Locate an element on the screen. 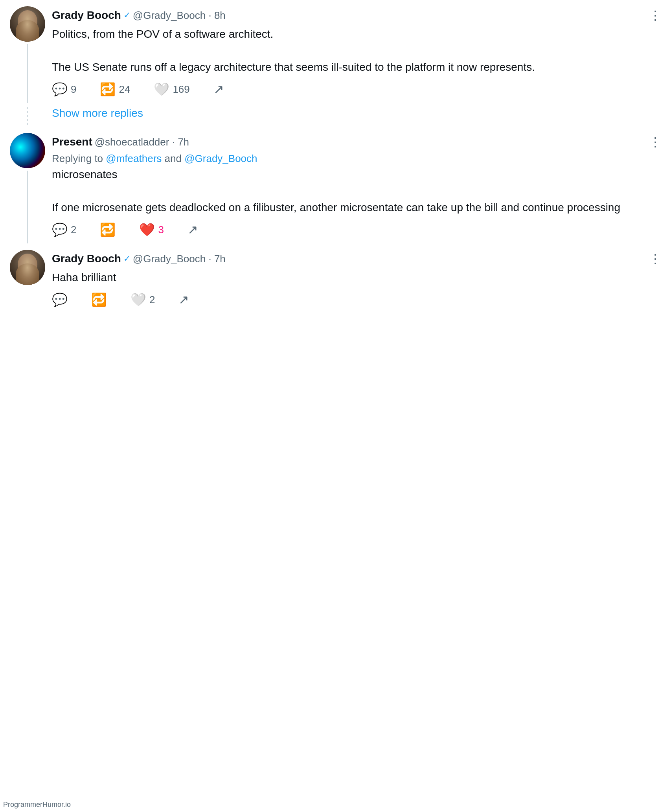 The height and width of the screenshot is (812, 671). tweet-3-left-col is located at coordinates (24, 278).